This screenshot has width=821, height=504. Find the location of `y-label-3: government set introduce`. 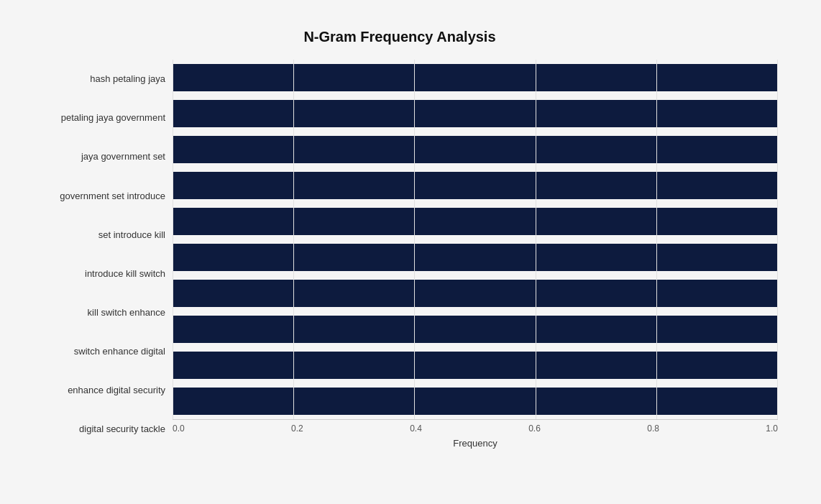

y-label-3: government set introduce is located at coordinates (112, 196).